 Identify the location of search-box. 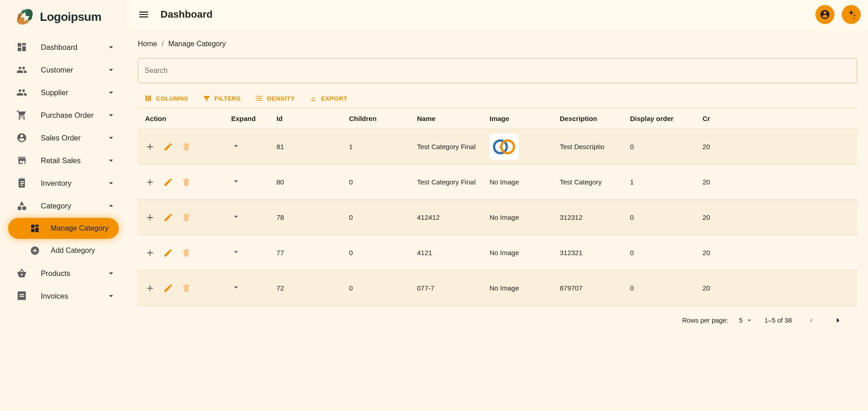
(498, 71).